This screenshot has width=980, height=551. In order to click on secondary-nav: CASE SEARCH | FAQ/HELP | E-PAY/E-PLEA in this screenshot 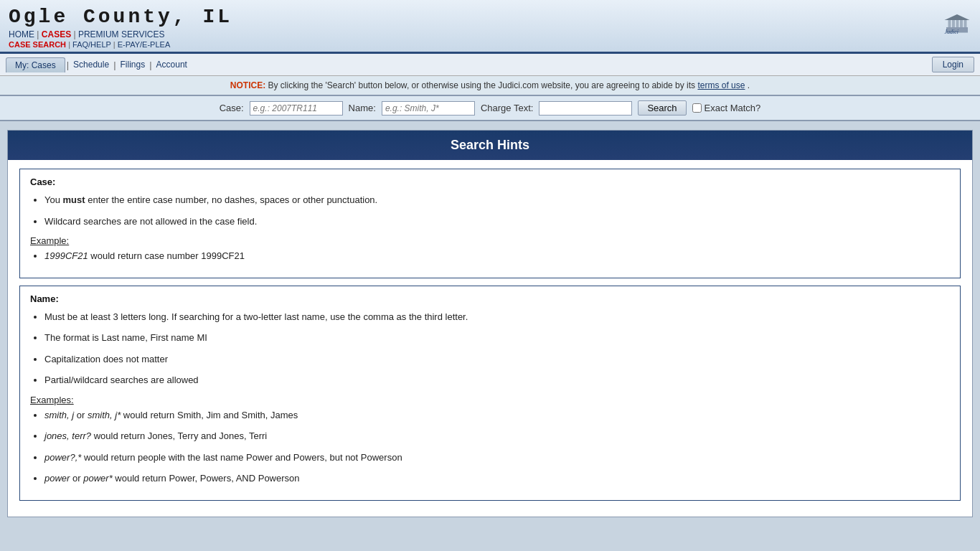, I will do `click(121, 44)`.